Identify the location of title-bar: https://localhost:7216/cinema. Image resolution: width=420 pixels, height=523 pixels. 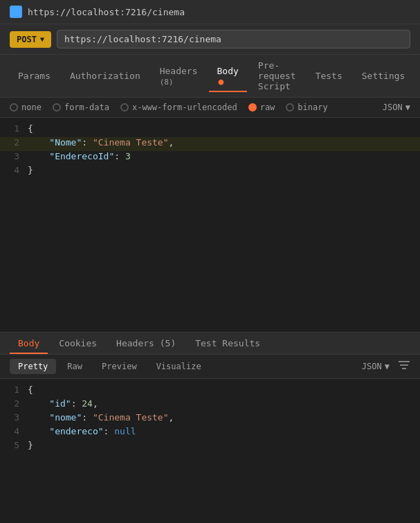
(210, 12).